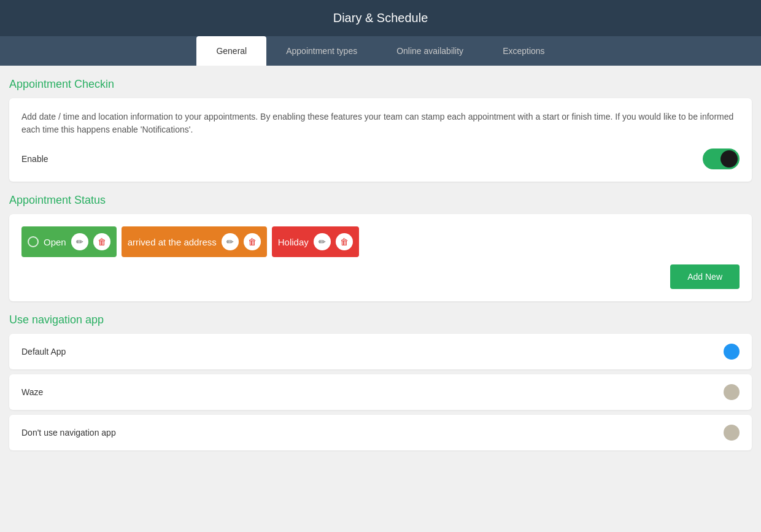 This screenshot has width=761, height=532. Describe the element at coordinates (732, 392) in the screenshot. I see `nav-waze-radio` at that location.